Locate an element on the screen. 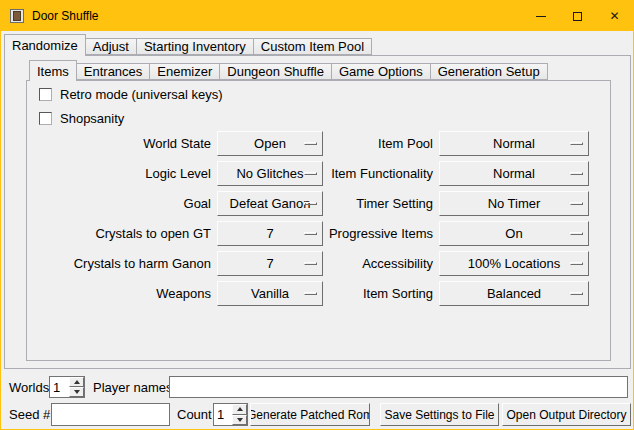  item-sorting-dropdown: Balanced is located at coordinates (514, 294).